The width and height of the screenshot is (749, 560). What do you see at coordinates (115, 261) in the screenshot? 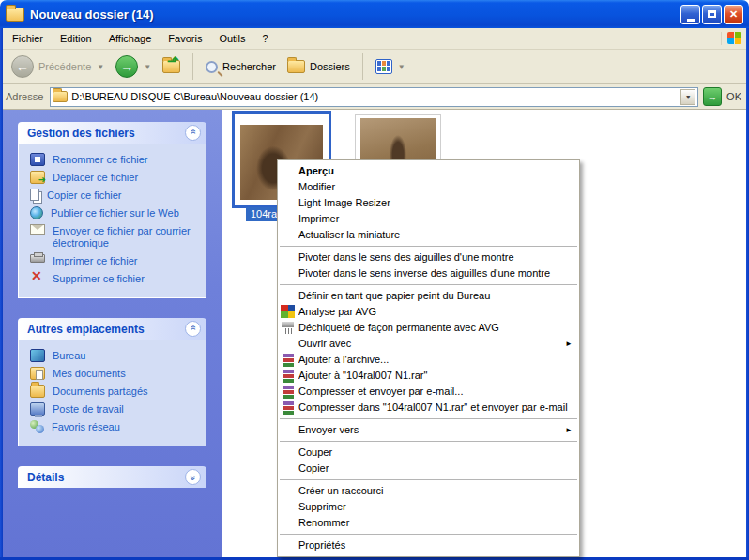
I see `sidebar-item-imprimer-ce-fichier: Imprimer ce fichier` at bounding box center [115, 261].